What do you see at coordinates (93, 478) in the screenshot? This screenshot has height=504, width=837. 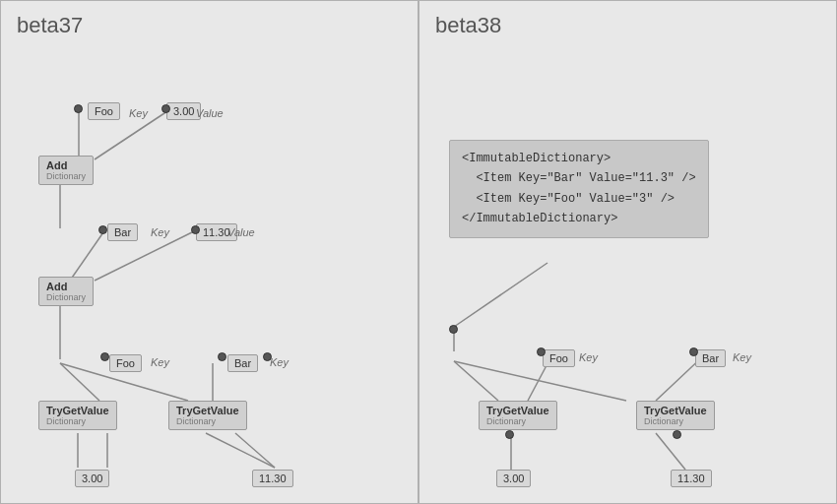 I see `output-3.00: 3.00` at bounding box center [93, 478].